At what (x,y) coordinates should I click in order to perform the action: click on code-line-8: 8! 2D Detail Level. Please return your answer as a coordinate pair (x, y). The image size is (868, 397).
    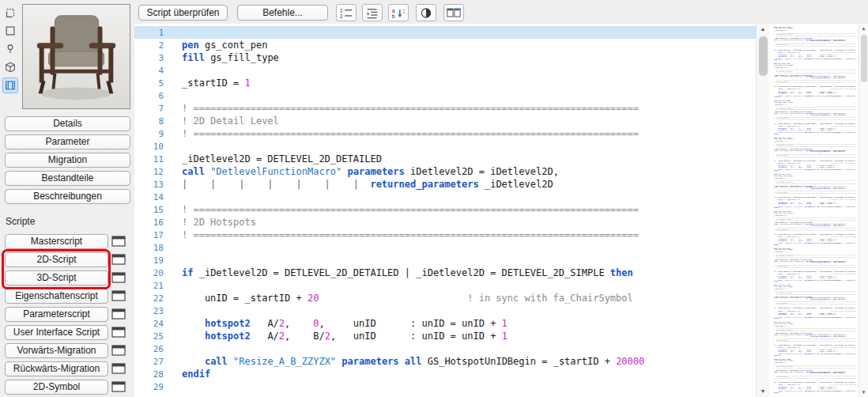
    Looking at the image, I should click on (445, 121).